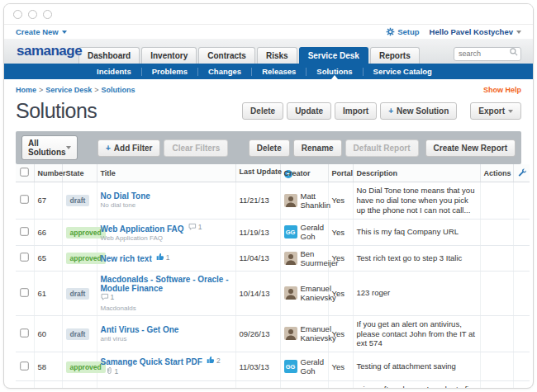 The image size is (537, 392). Describe the element at coordinates (502, 90) in the screenshot. I see `show-help-link: Show Help` at that location.